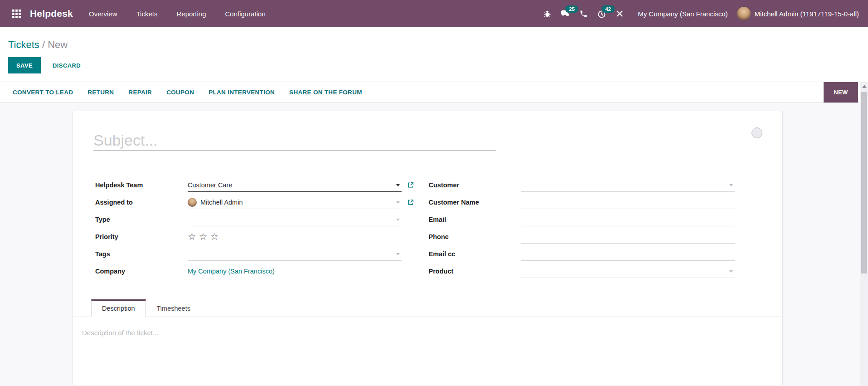 Image resolution: width=868 pixels, height=386 pixels. I want to click on product-value, so click(628, 271).